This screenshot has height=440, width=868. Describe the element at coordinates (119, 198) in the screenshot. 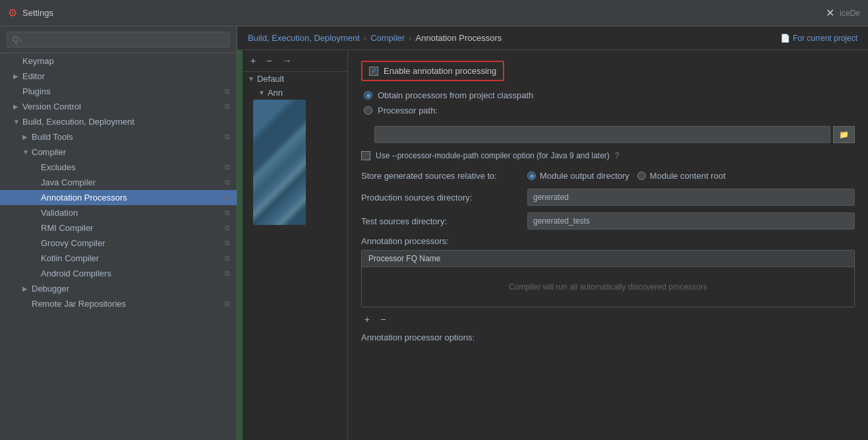

I see `sidebar-item-annotation-processors: Annotation Processors ⧉` at that location.